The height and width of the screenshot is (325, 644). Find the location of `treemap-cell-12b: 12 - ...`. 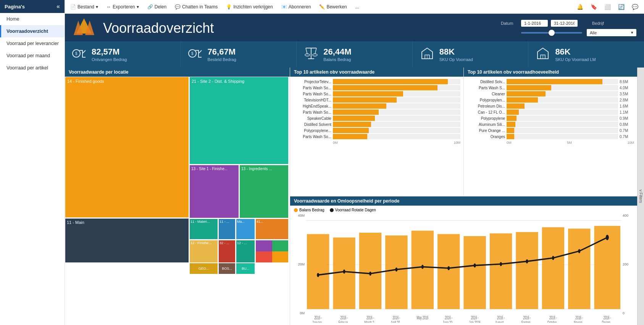

treemap-cell-12b: 12 - ... is located at coordinates (245, 251).